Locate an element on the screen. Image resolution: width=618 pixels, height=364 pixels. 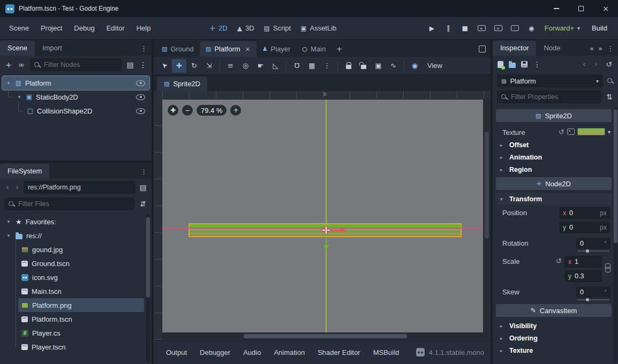
close-tab-icon: × is located at coordinates (248, 49).